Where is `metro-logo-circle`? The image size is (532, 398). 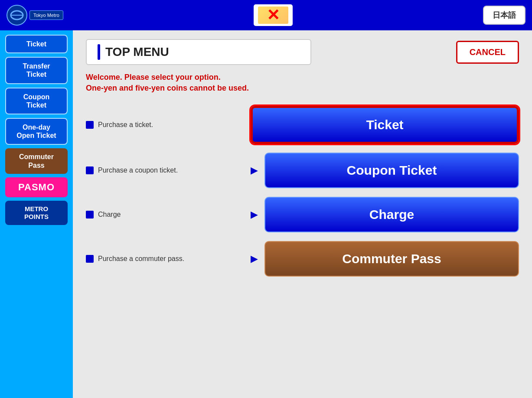 metro-logo-circle is located at coordinates (17, 15).